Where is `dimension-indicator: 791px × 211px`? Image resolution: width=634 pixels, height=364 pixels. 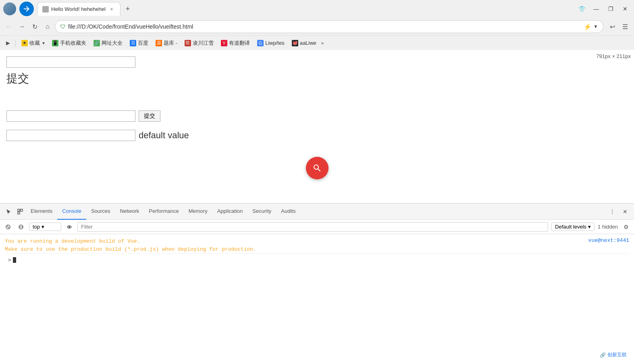 dimension-indicator: 791px × 211px is located at coordinates (613, 56).